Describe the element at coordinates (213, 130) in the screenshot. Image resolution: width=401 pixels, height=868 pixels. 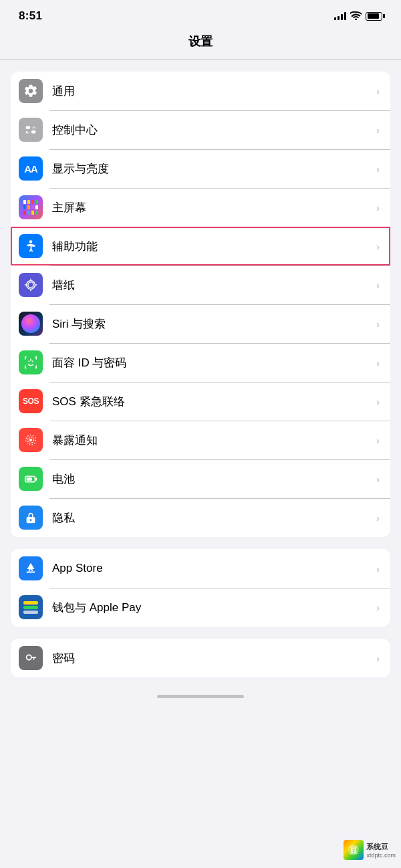
I see `control-label: 控制中心` at that location.